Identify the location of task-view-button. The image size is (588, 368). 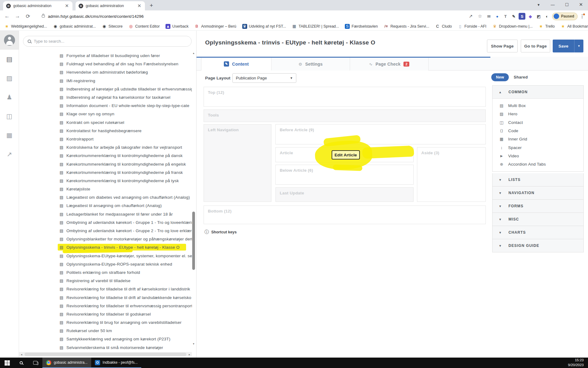
(35, 363).